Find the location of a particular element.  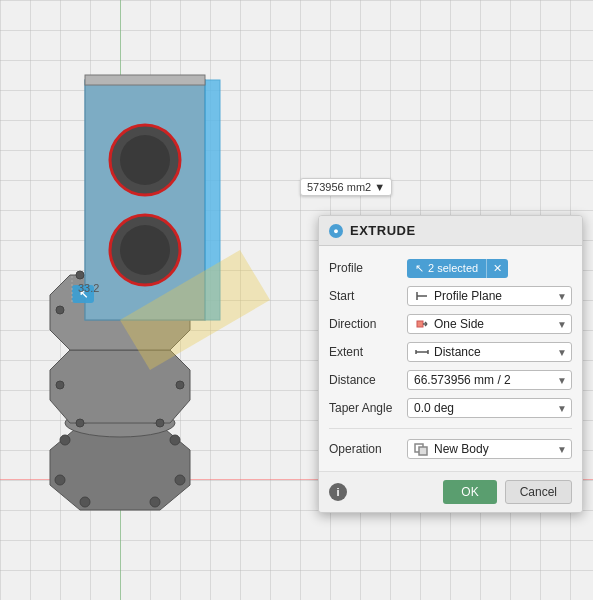

taper-dropdown-arrow: ▼ is located at coordinates (562, 408).